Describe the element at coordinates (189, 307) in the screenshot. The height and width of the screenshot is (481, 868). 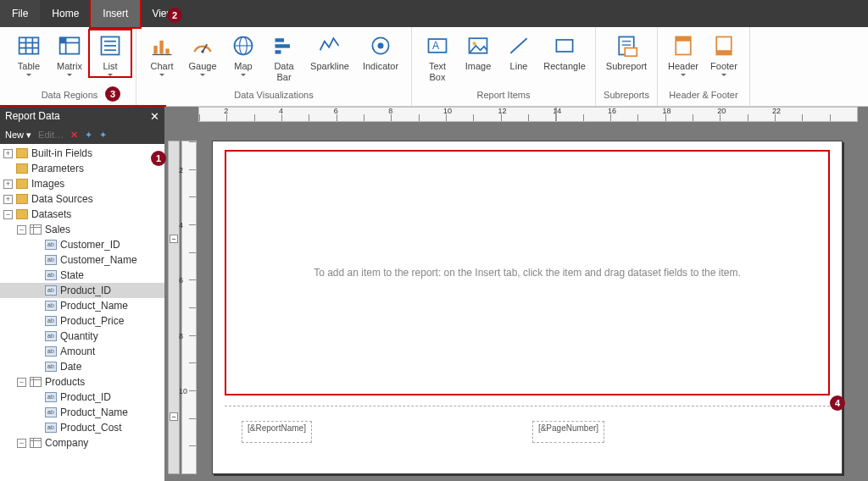
I see `vertical-ruler` at that location.